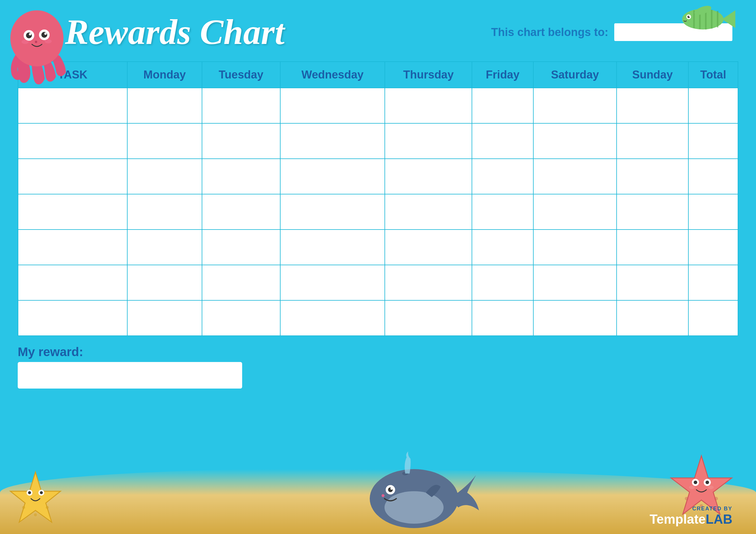 Image resolution: width=756 pixels, height=534 pixels. What do you see at coordinates (709, 19) in the screenshot?
I see `fish-icon` at bounding box center [709, 19].